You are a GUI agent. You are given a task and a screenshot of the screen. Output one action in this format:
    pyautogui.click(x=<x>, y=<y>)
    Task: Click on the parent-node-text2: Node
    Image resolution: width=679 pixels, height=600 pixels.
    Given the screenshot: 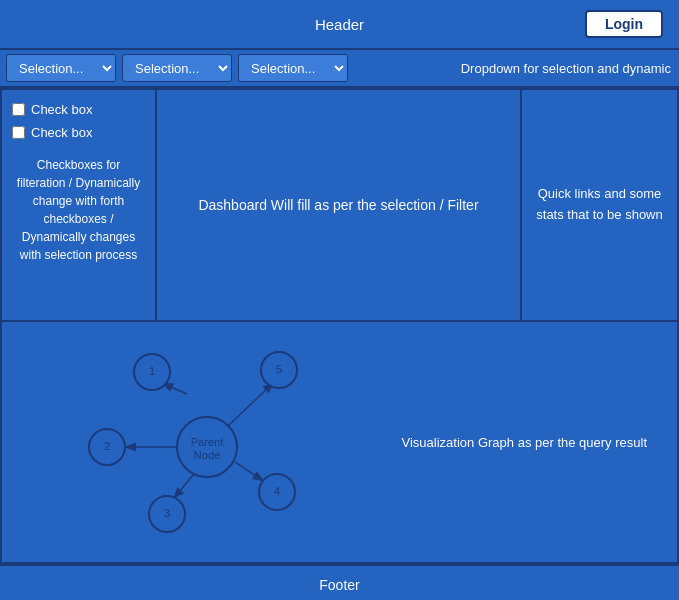 What is the action you would take?
    pyautogui.click(x=207, y=455)
    